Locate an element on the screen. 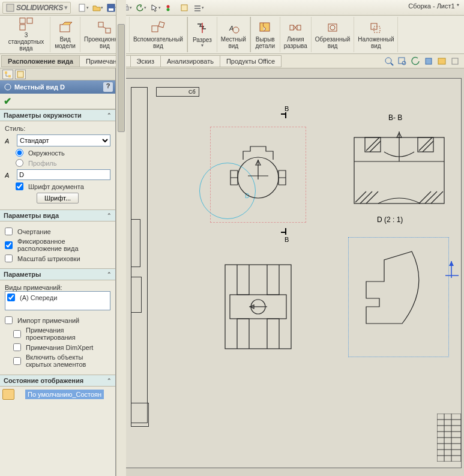 The image size is (464, 476). ribbon-crop-view: Обрезанный вид is located at coordinates (333, 35).